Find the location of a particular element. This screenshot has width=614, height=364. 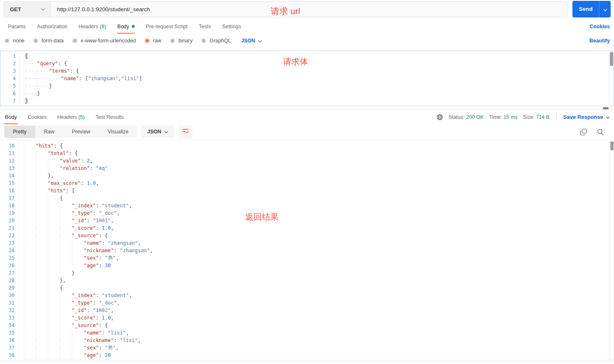

mode-label: form-data is located at coordinates (53, 41).